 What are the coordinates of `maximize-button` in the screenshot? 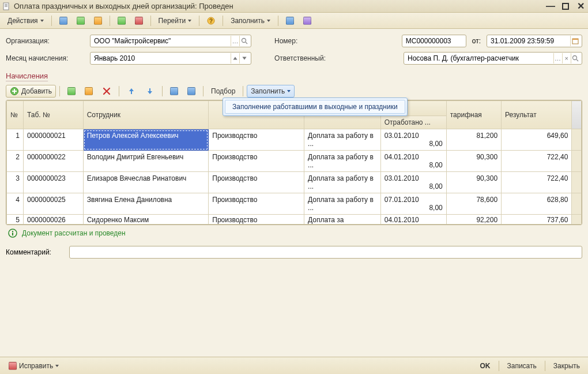 It's located at (566, 6).